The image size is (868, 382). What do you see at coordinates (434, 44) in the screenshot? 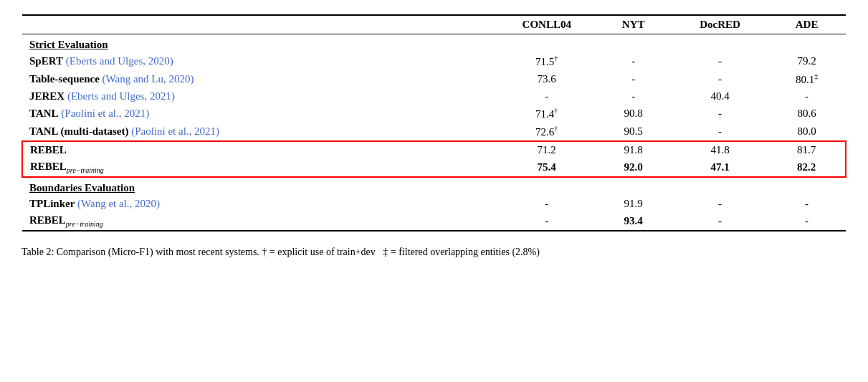
I see `strict-evaluation-label: Strict Evaluation` at bounding box center [434, 44].